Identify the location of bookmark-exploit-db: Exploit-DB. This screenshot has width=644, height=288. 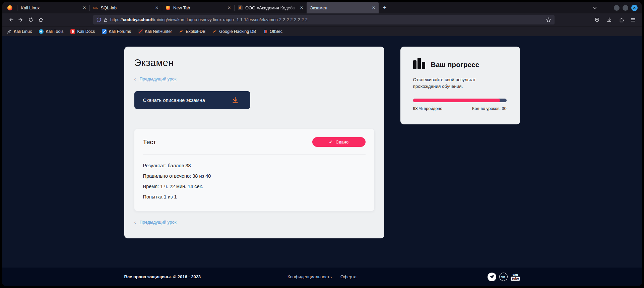
(192, 32).